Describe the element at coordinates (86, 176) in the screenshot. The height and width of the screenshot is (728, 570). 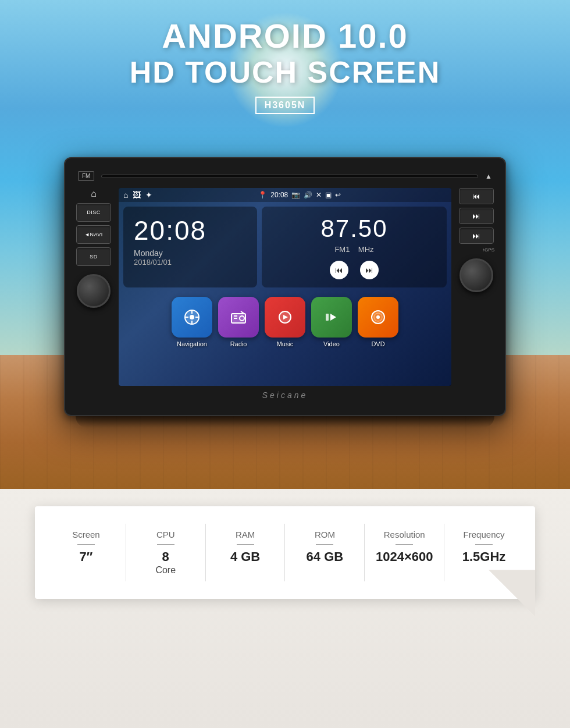
I see `fm-label: FM` at that location.